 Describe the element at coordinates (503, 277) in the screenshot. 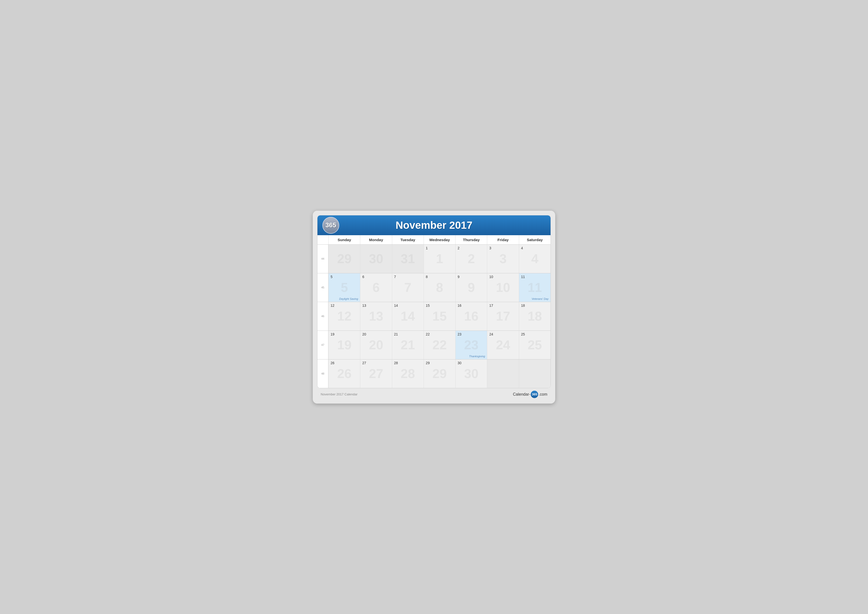

I see `date-number: 10` at that location.